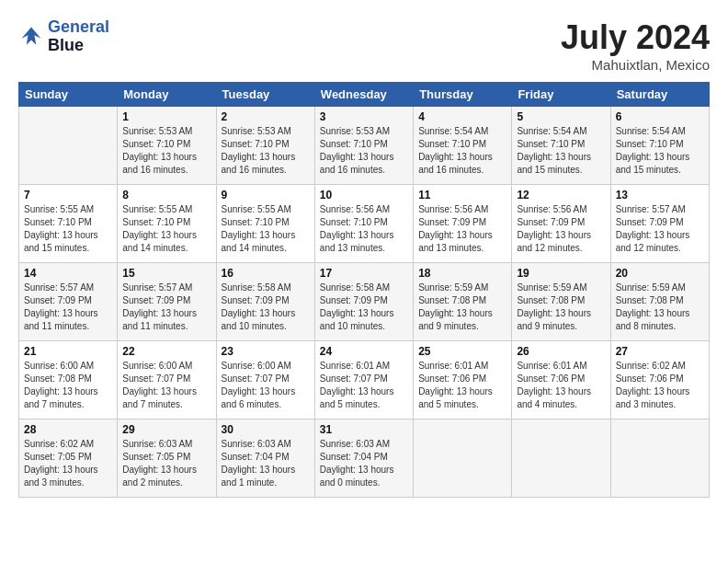  I want to click on calendar-day-cell: 9Sunrise: 5:55 AMSunset: 7:10 PMDaylight…, so click(265, 224).